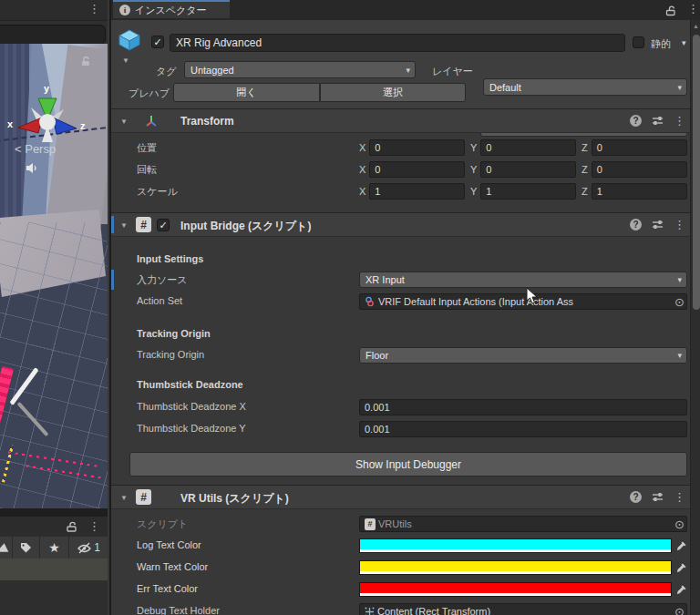  Describe the element at coordinates (417, 148) in the screenshot. I see `position-x-field: 0` at that location.